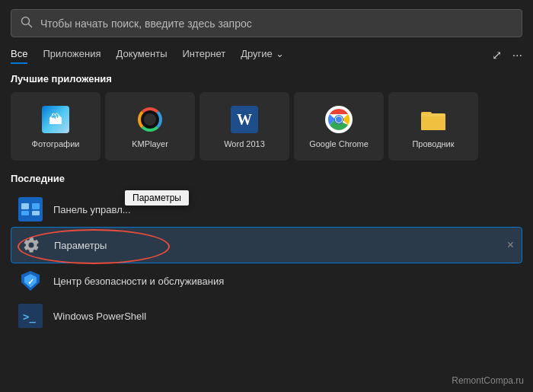  What do you see at coordinates (56, 144) in the screenshot?
I see `photos-label: Фотографии` at bounding box center [56, 144].